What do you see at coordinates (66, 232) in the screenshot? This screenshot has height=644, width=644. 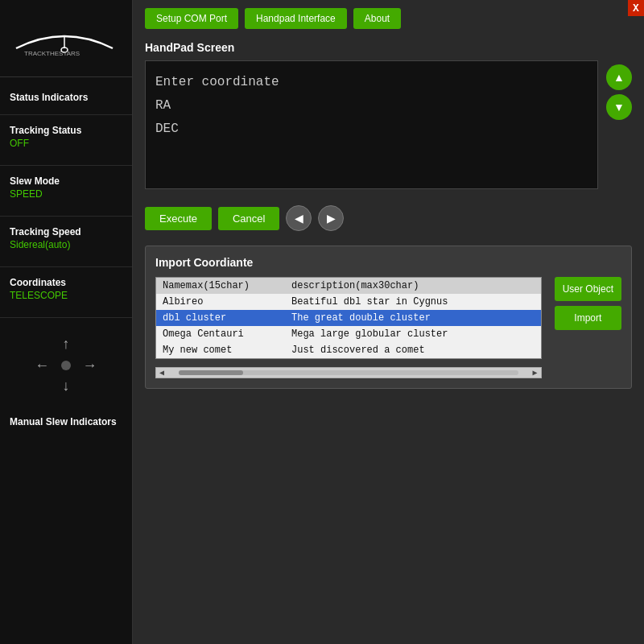 I see `tracking-speed-label: Tracking Speed` at bounding box center [66, 232].